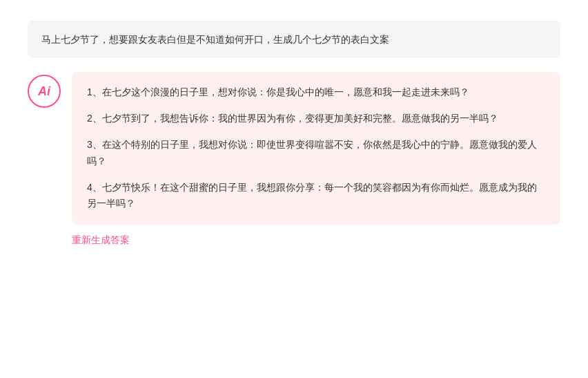  I want to click on user-question-box: 马上七夕节了，想要跟女友表白但是不知道如何开口，生成几个七夕节的表白文案, so click(294, 39).